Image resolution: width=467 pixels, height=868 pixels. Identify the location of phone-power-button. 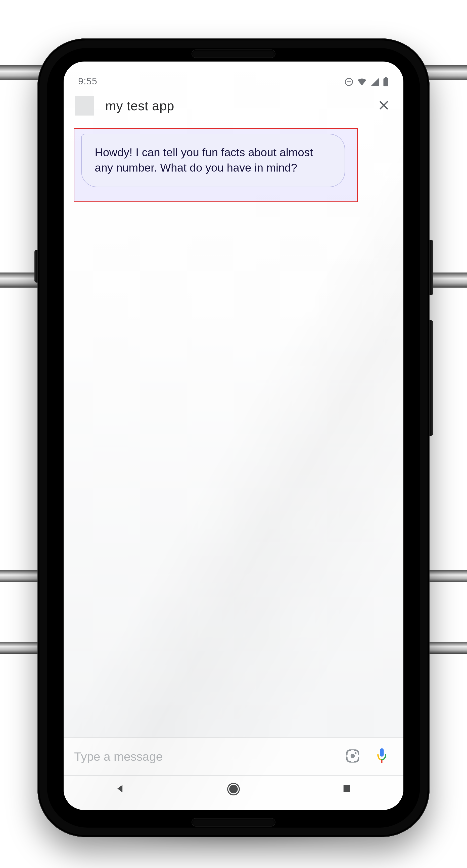
(431, 268).